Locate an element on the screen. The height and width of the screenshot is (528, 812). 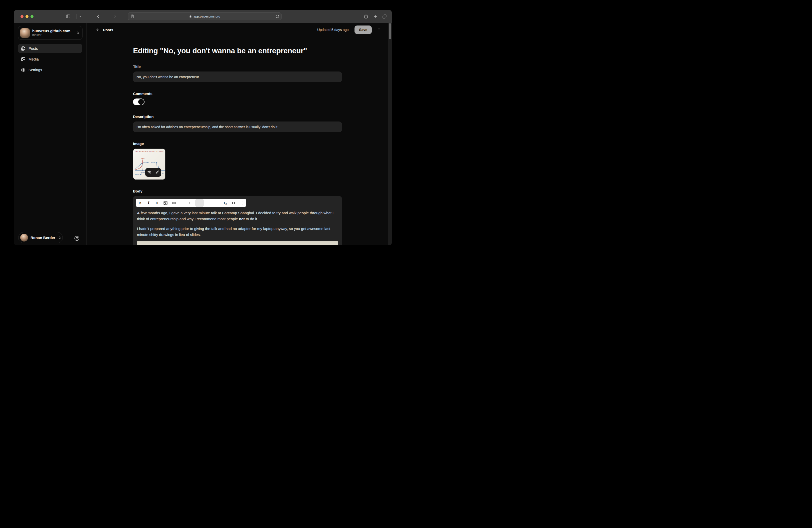
svg-text: NOT CEO is located at coordinates (146, 162).